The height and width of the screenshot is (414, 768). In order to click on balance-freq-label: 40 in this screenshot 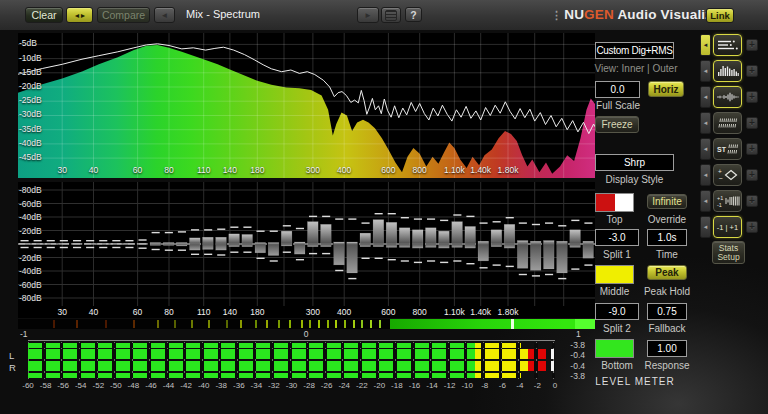, I will do `click(94, 312)`.